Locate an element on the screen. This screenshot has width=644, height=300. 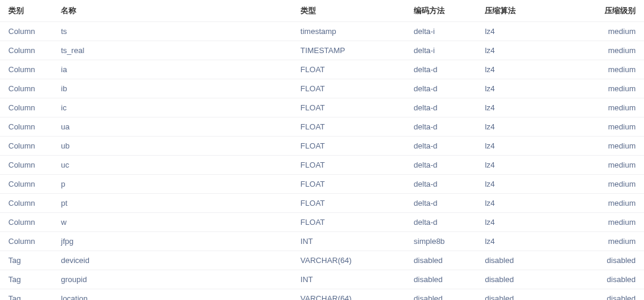
cell-name: w is located at coordinates (175, 222).